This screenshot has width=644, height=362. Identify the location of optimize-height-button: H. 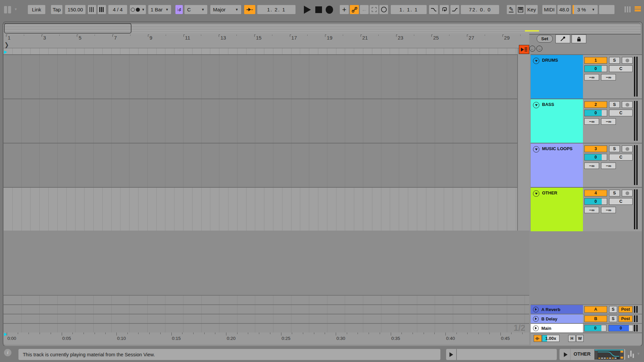
(572, 339).